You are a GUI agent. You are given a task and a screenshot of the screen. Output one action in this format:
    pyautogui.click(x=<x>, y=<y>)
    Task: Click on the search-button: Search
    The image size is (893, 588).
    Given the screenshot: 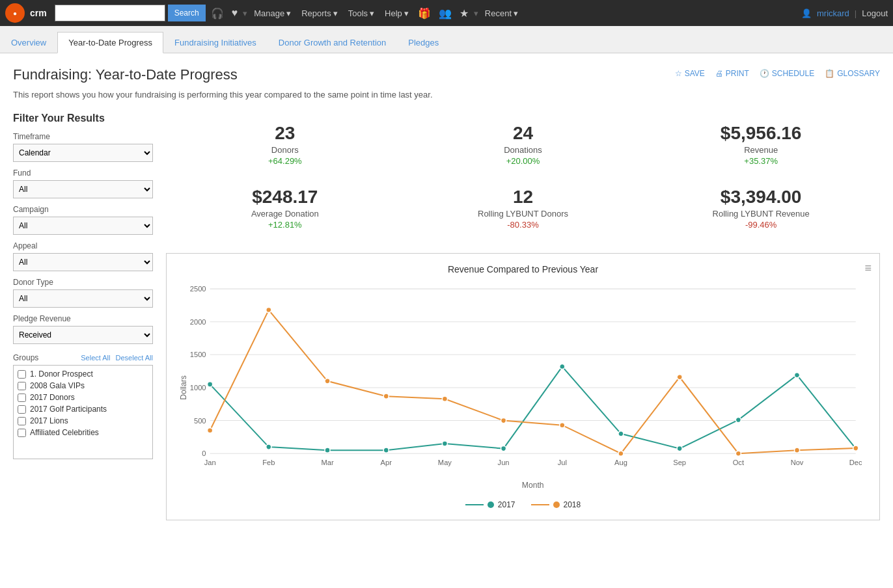 What is the action you would take?
    pyautogui.click(x=187, y=13)
    